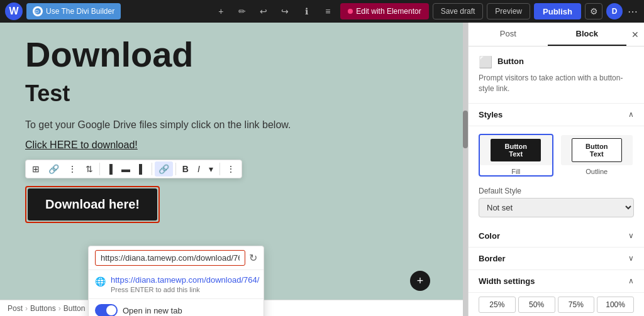 Image resolution: width=644 pixels, height=316 pixels. I want to click on color-section-header: Color ∨, so click(556, 236).